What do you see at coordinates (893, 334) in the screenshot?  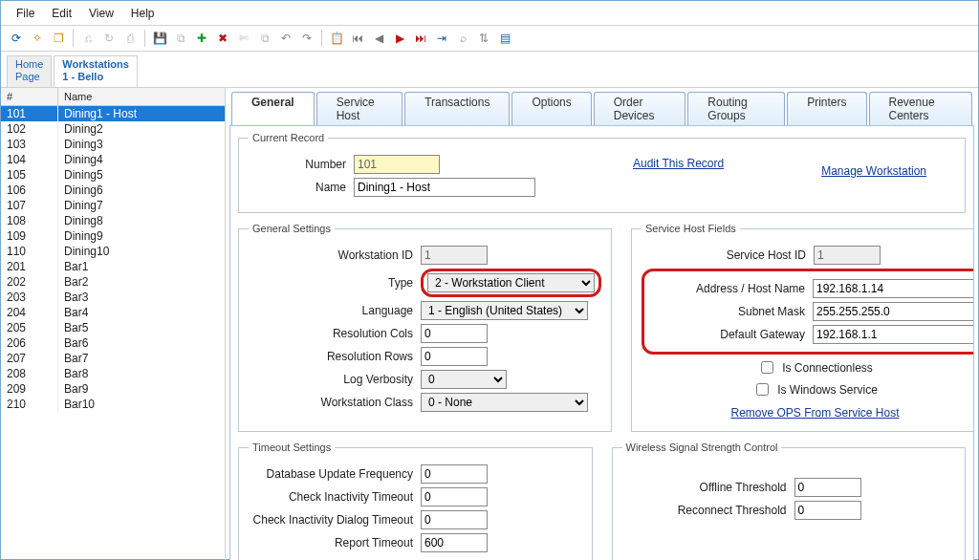 I see `input-svc-gw` at bounding box center [893, 334].